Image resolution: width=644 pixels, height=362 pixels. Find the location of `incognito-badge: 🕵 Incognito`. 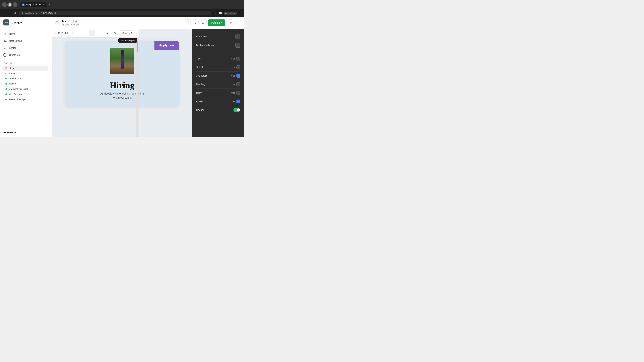

incognito-badge: 🕵 Incognito is located at coordinates (230, 13).